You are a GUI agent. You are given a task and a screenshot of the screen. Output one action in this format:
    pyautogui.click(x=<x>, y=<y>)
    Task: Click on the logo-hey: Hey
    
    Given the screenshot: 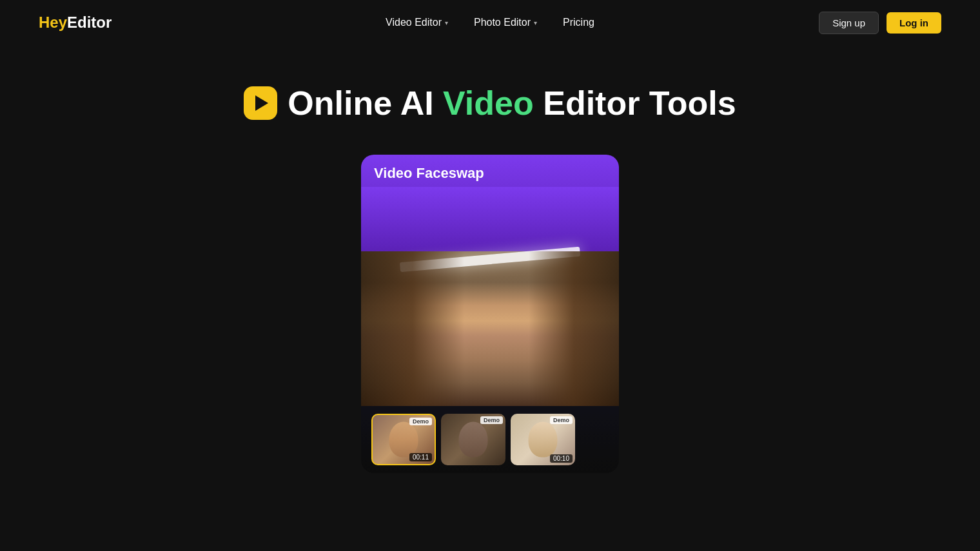 What is the action you would take?
    pyautogui.click(x=53, y=23)
    